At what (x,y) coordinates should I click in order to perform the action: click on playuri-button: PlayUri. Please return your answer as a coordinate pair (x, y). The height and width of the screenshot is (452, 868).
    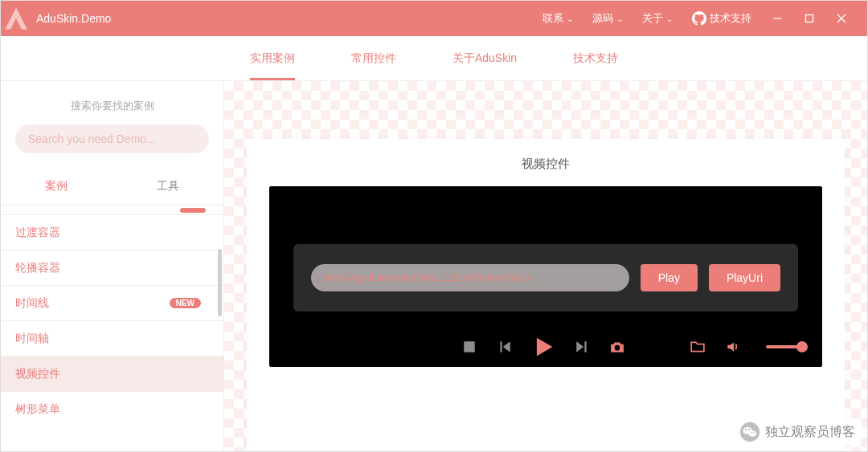
    Looking at the image, I should click on (744, 278).